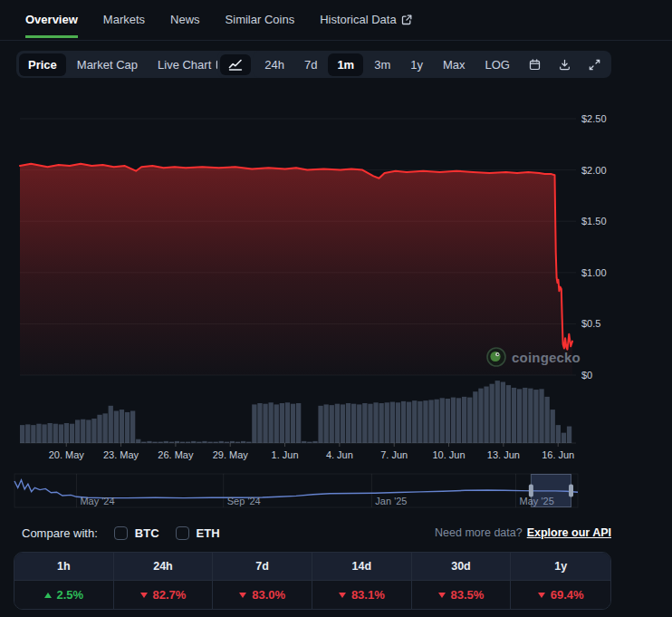 Image resolution: width=672 pixels, height=617 pixels. I want to click on perf-value-30d: 83.5%, so click(462, 594).